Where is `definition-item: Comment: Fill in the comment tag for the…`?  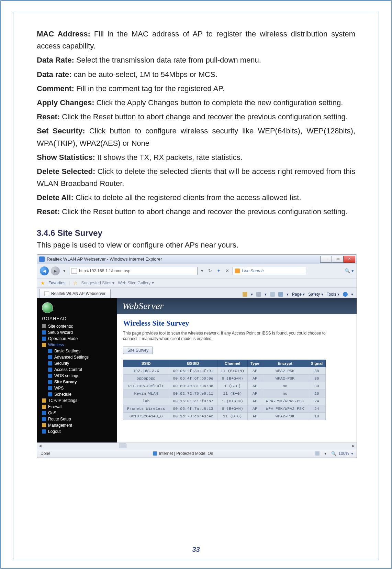
definition-item: Comment: Fill in the comment tag for the… is located at coordinates (196, 89).